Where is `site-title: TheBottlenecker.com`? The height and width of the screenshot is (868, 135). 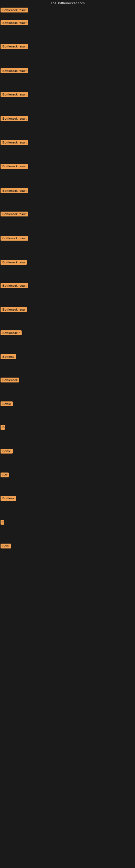
site-title: TheBottlenecker.com is located at coordinates (68, 3).